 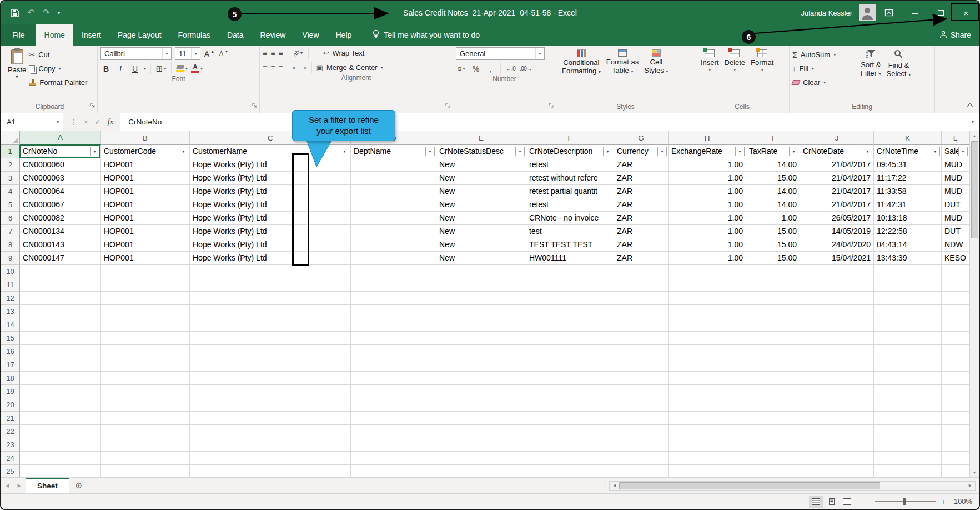 I want to click on minimize-button: ─, so click(x=915, y=13).